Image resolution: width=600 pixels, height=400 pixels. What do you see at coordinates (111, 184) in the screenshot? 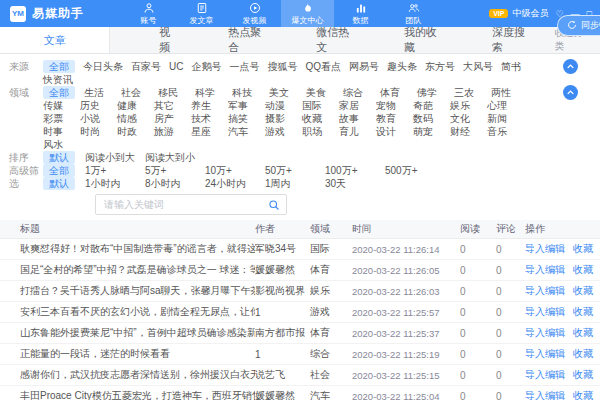
I see `filter-option: 1小时内` at bounding box center [111, 184].